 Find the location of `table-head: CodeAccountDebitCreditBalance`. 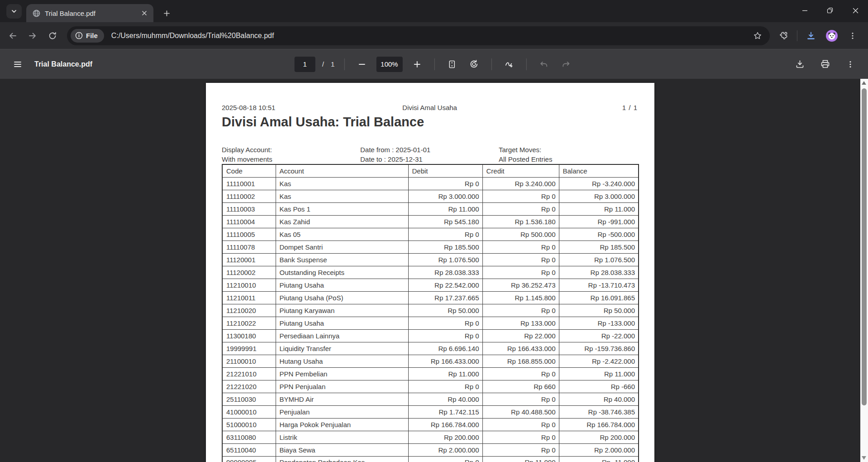

table-head: CodeAccountDebitCreditBalance is located at coordinates (430, 171).